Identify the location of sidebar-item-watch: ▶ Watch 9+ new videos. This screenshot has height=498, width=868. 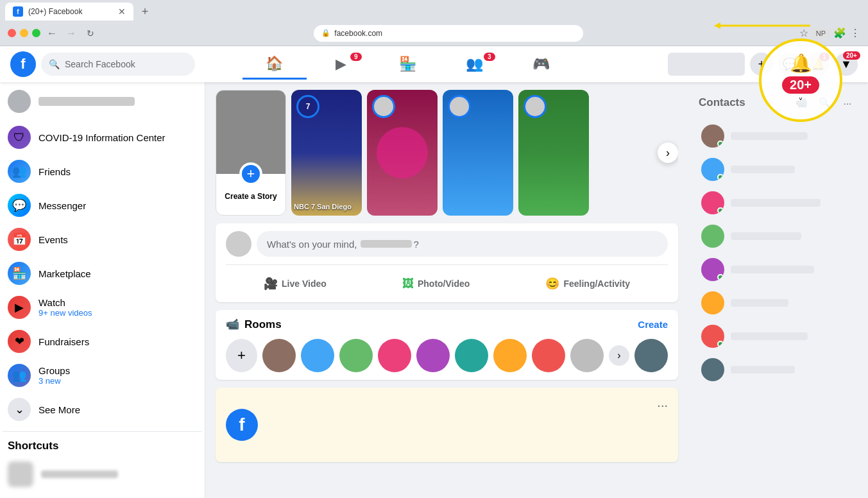
(103, 307).